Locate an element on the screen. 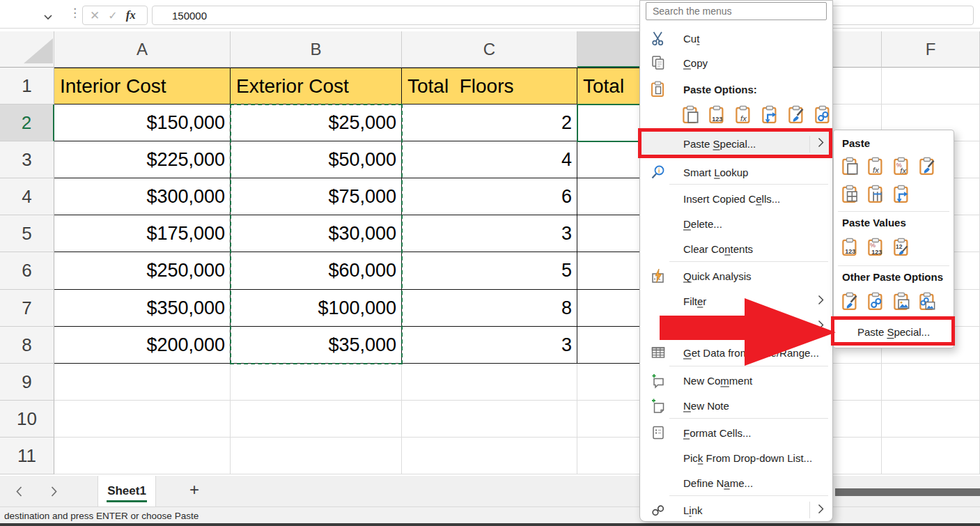  submenu-paste-icon is located at coordinates (850, 166).